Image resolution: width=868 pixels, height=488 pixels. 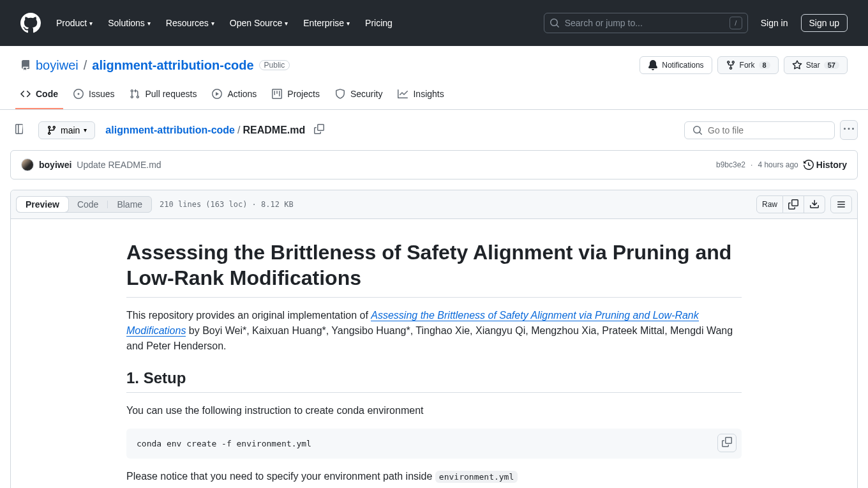 What do you see at coordinates (770, 204) in the screenshot?
I see `raw-button: Raw` at bounding box center [770, 204].